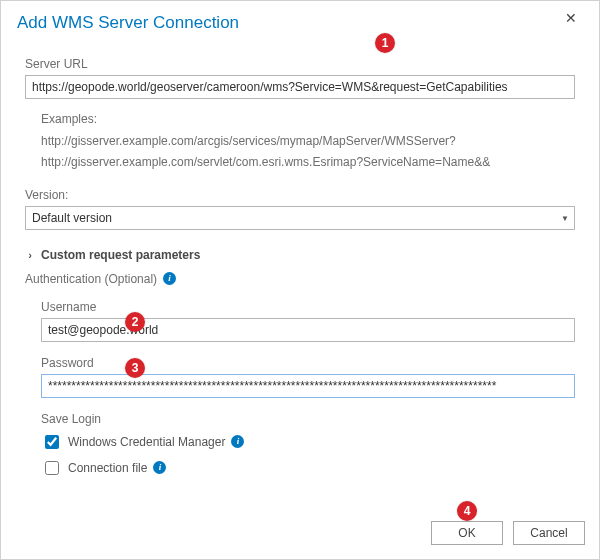 The height and width of the screenshot is (560, 600). I want to click on username-label: Username, so click(308, 307).